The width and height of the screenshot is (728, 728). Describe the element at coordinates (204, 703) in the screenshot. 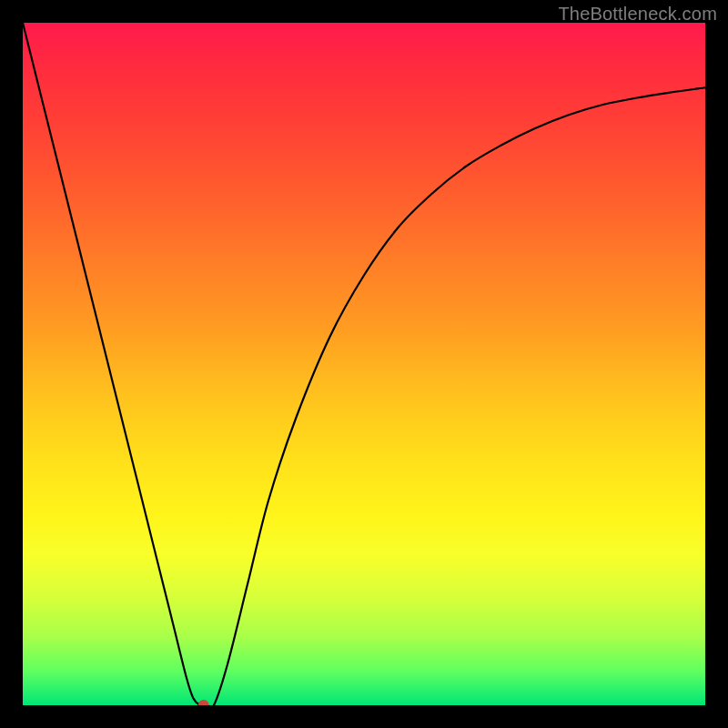

I see `minimum-marker` at that location.